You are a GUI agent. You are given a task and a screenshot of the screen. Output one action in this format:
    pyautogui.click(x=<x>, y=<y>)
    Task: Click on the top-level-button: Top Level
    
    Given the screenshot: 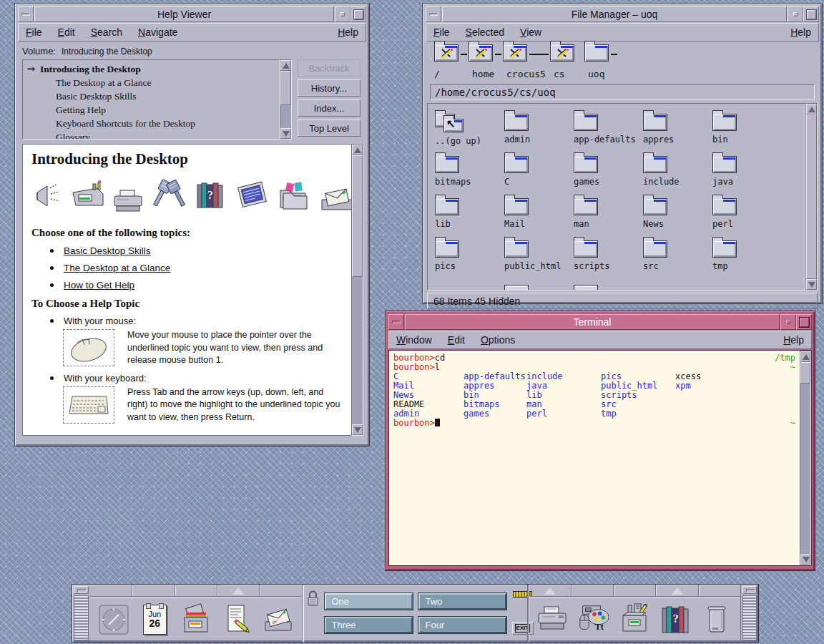 What is the action you would take?
    pyautogui.click(x=329, y=128)
    